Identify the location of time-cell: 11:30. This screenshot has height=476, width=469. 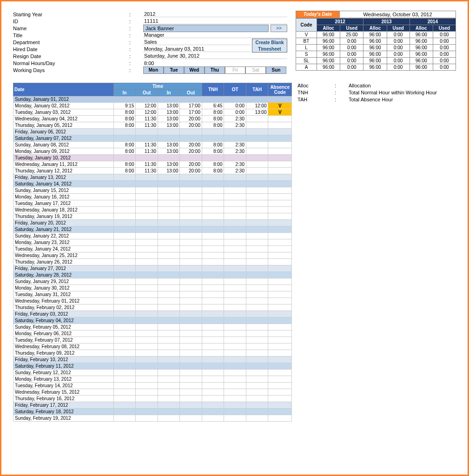
(147, 171).